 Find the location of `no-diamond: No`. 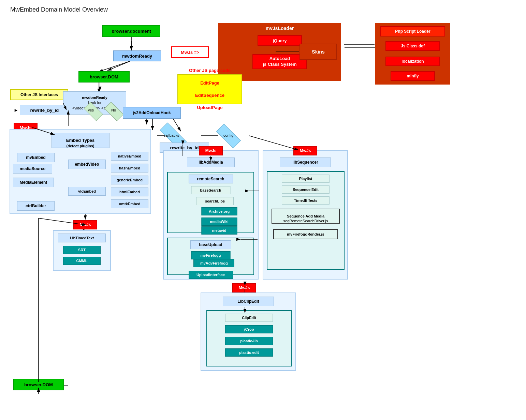

no-diamond: No is located at coordinates (114, 111).